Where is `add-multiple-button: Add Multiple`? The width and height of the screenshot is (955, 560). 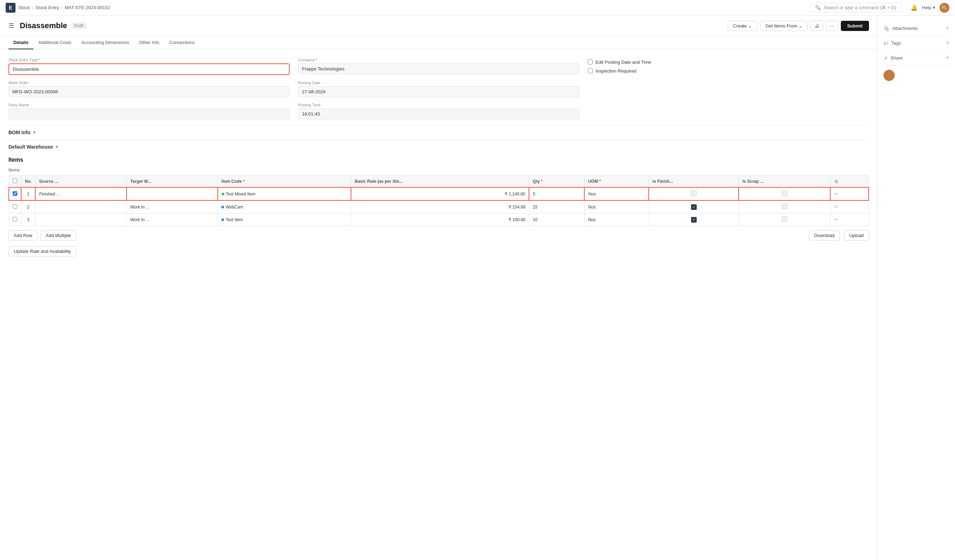
add-multiple-button: Add Multiple is located at coordinates (58, 236).